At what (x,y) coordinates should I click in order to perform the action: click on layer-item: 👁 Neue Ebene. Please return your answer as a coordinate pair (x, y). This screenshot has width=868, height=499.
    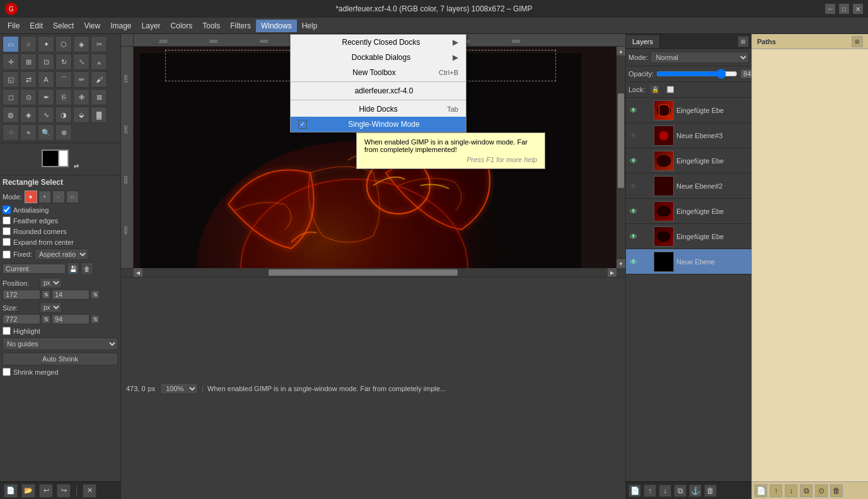
    Looking at the image, I should click on (688, 262).